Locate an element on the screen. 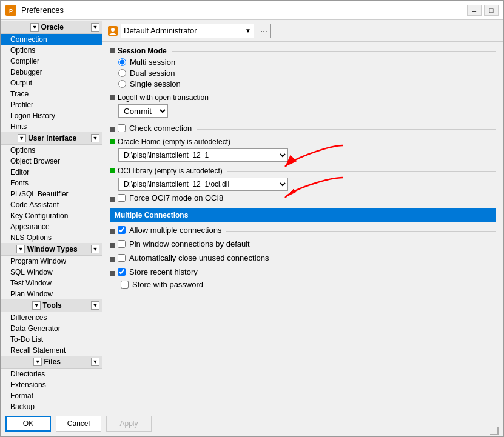 This screenshot has width=504, height=437. multiple-connections-title: Multiple Connections is located at coordinates (152, 215).